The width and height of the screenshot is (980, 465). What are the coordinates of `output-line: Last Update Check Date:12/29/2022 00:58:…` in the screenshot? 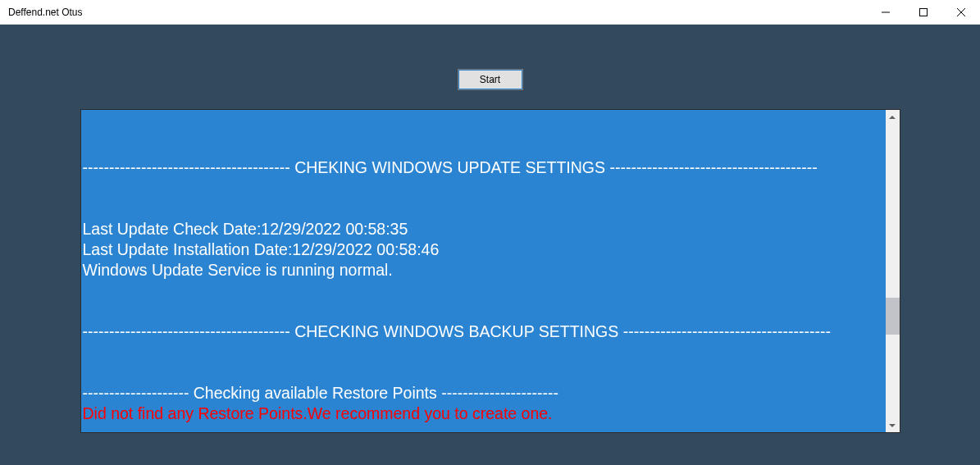 It's located at (484, 230).